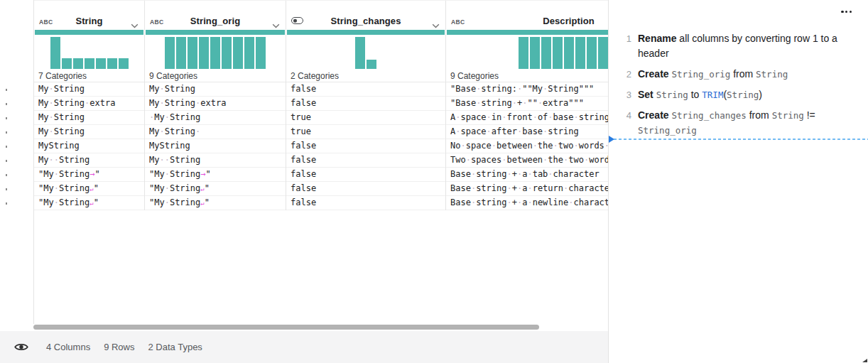  Describe the element at coordinates (21, 347) in the screenshot. I see `eye-icon` at that location.